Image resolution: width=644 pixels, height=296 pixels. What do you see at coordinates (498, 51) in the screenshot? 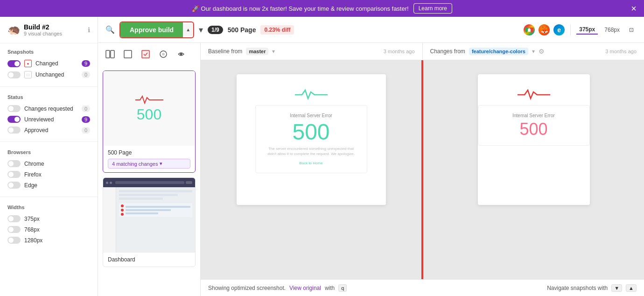
I see `changes-branch: feature/change-colors` at bounding box center [498, 51].